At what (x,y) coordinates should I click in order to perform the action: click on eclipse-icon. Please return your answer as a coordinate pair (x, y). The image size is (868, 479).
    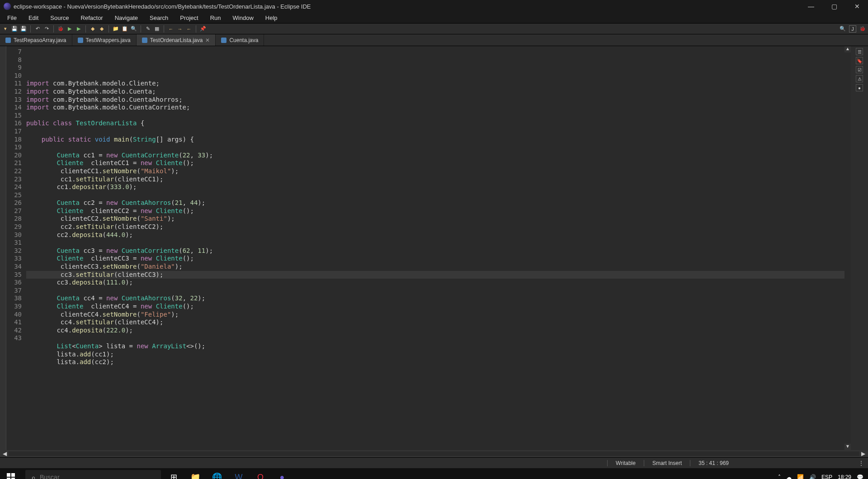
    Looking at the image, I should click on (7, 6).